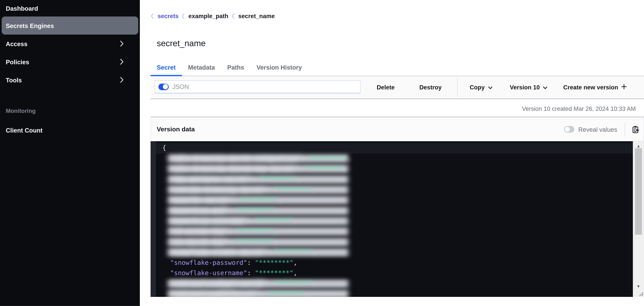 This screenshot has width=644, height=306. What do you see at coordinates (70, 80) in the screenshot?
I see `sidebar-item-tools: Tools` at bounding box center [70, 80].